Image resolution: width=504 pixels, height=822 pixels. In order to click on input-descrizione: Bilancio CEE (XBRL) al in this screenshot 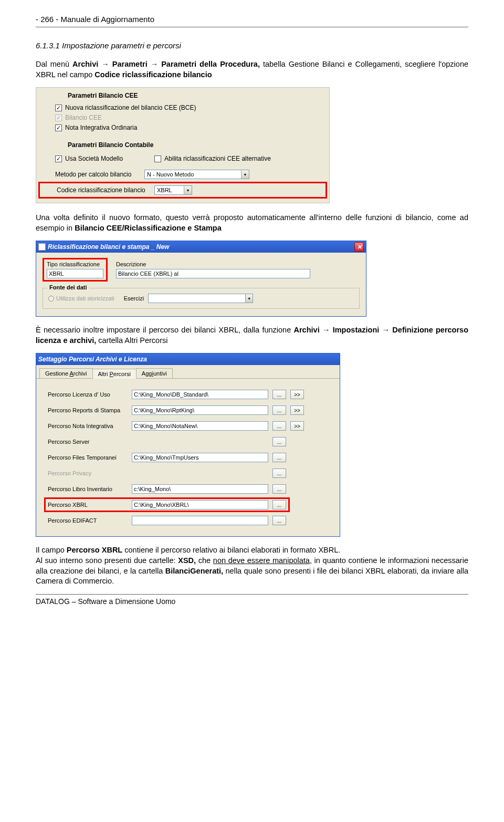, I will do `click(213, 274)`.